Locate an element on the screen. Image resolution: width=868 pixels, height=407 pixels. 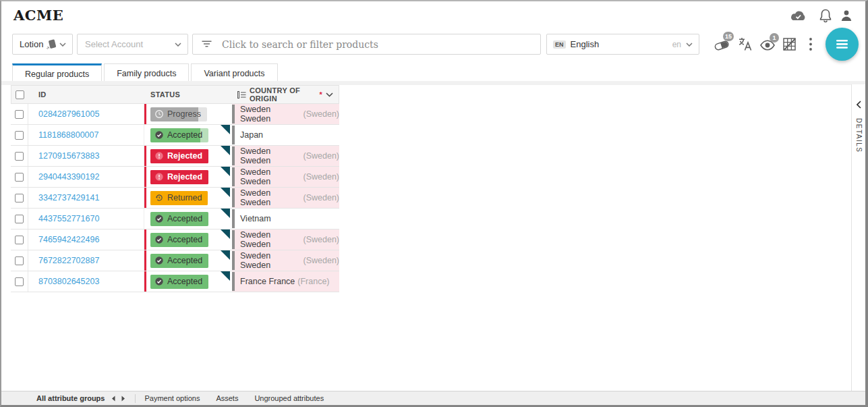
product-id-link: 0284287961005 is located at coordinates (69, 114).